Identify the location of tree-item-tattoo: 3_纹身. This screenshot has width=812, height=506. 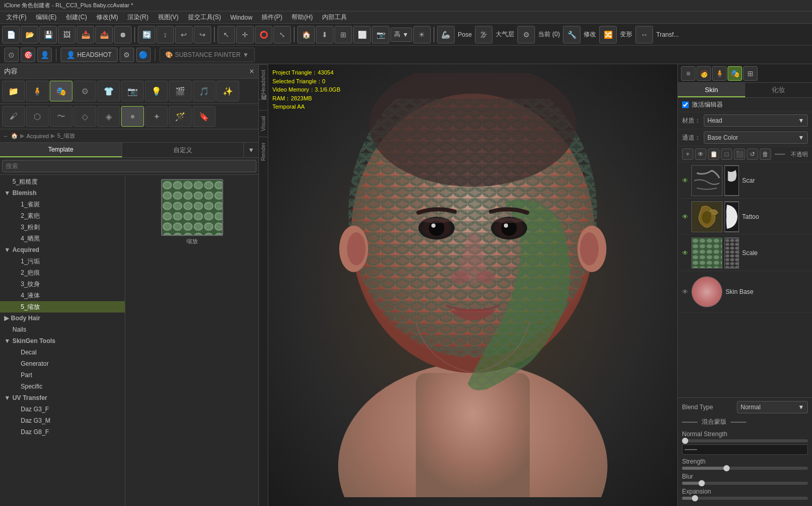
(62, 284).